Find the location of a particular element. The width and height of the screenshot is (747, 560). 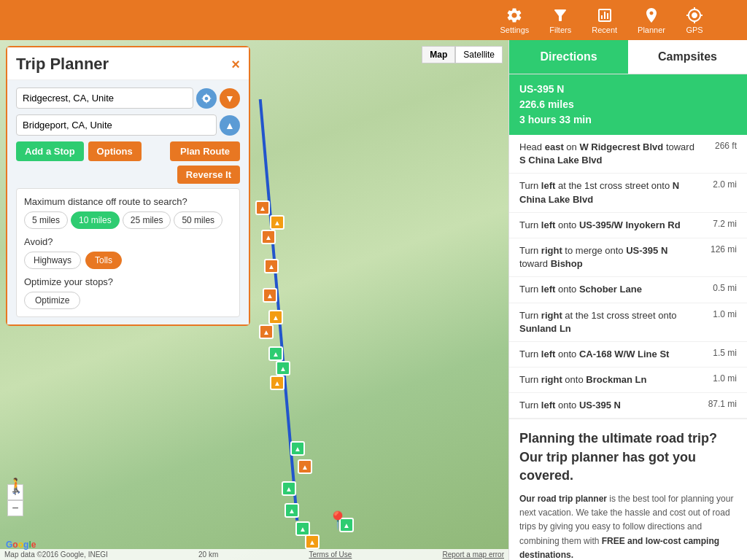

options-section: Maximum distance off route to search? 5 … is located at coordinates (128, 252).